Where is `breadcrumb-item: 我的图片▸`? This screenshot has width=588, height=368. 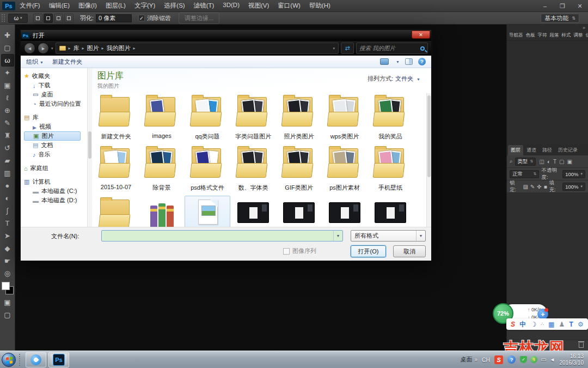
breadcrumb-item: 我的图片▸ is located at coordinates (121, 48).